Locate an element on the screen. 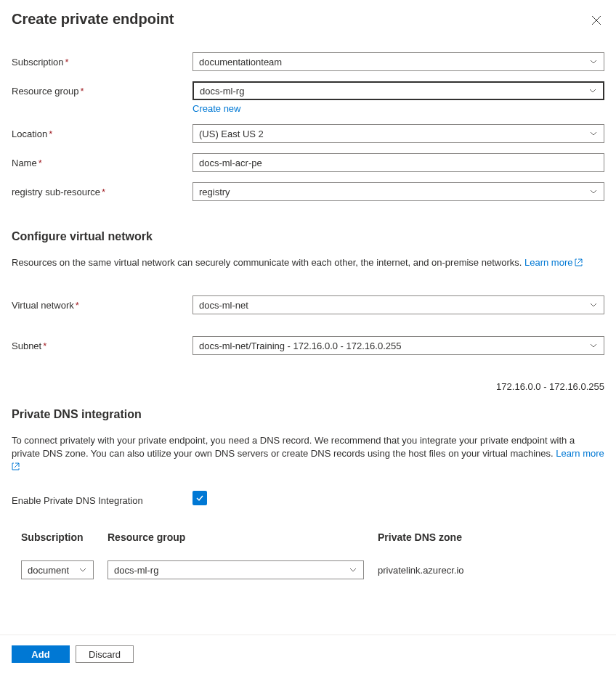 Image resolution: width=616 pixels, height=673 pixels. virtual-network-select: docs-ml-net is located at coordinates (398, 305).